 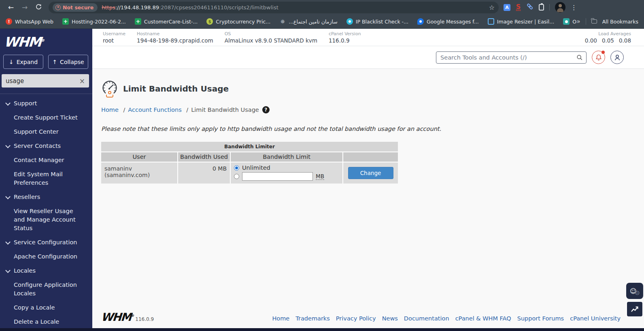 What do you see at coordinates (236, 168) in the screenshot?
I see `unlimited-radio` at bounding box center [236, 168].